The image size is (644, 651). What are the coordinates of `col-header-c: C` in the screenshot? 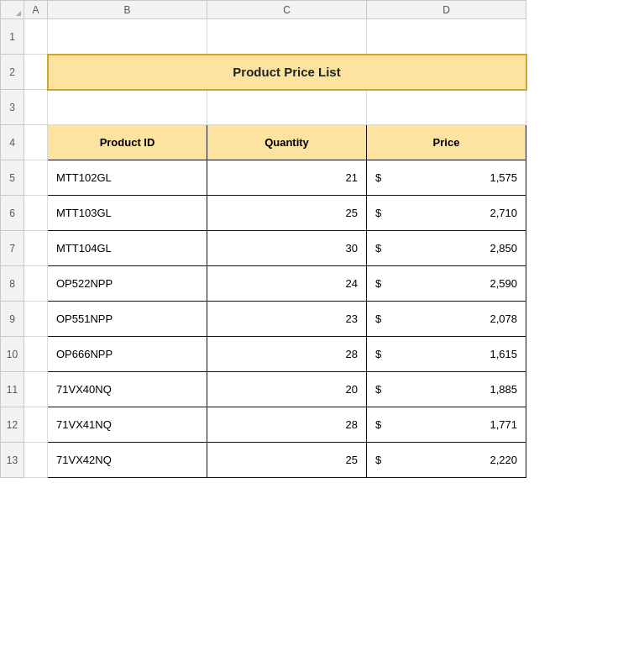 It's located at (287, 10).